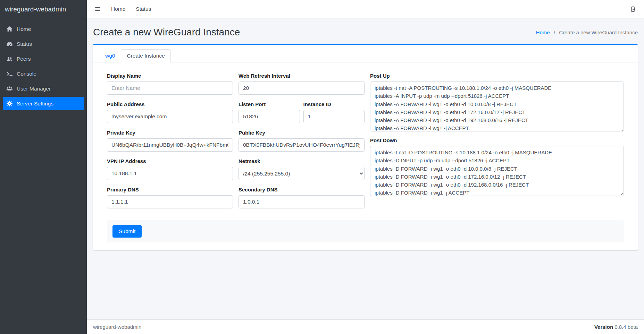 Image resolution: width=644 pixels, height=334 pixels. I want to click on netmask-select: /24 (255.255.255.0), so click(301, 173).